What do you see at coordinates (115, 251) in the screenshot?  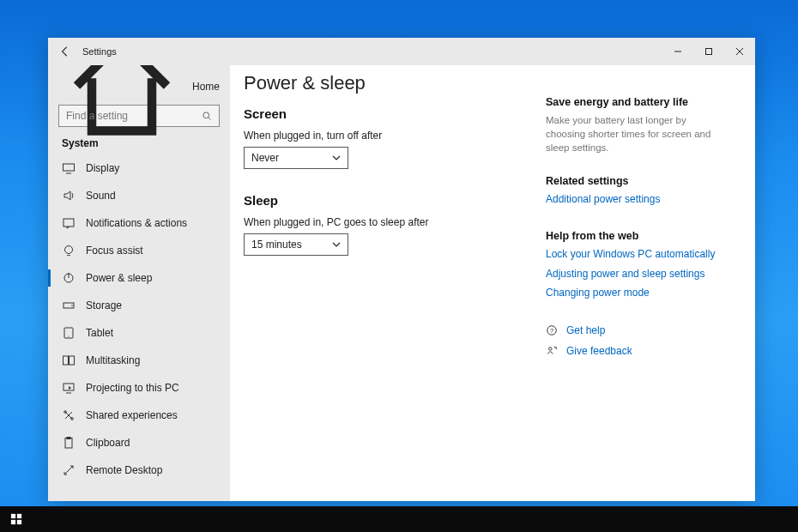 I see `sidebar-item-label: Focus assist` at bounding box center [115, 251].